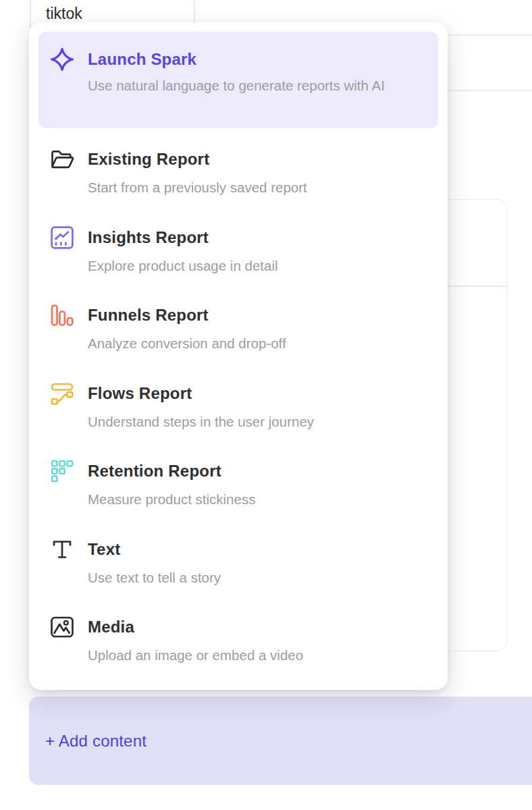 Image resolution: width=532 pixels, height=810 pixels. What do you see at coordinates (187, 315) in the screenshot?
I see `menu-item-title: Funnels Report` at bounding box center [187, 315].